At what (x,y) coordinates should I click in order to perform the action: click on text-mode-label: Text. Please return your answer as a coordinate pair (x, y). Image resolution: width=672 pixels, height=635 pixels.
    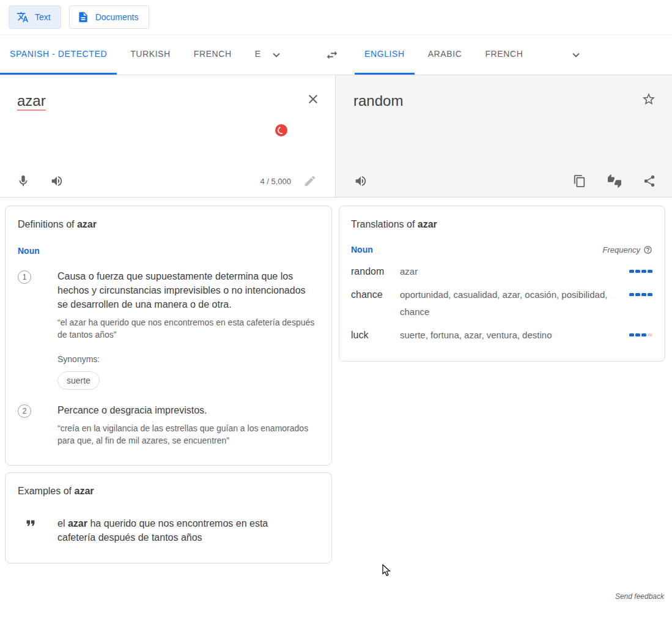
    Looking at the image, I should click on (43, 17).